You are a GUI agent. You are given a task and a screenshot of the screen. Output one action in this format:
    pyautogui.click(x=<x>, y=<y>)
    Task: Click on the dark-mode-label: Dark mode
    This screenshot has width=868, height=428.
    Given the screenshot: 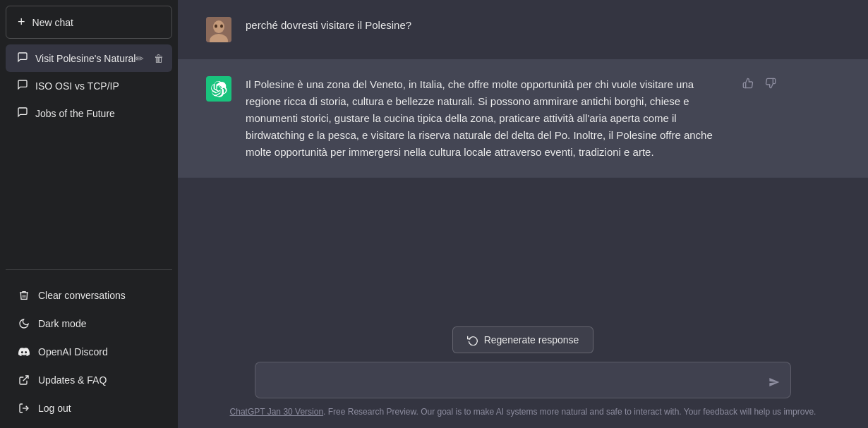 What is the action you would take?
    pyautogui.click(x=62, y=324)
    